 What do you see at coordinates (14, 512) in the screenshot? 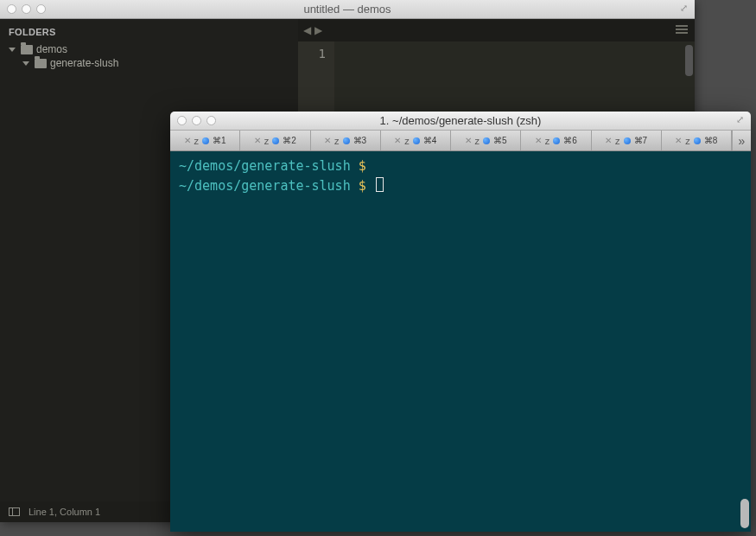
I see `panel-toggle-icon` at bounding box center [14, 512].